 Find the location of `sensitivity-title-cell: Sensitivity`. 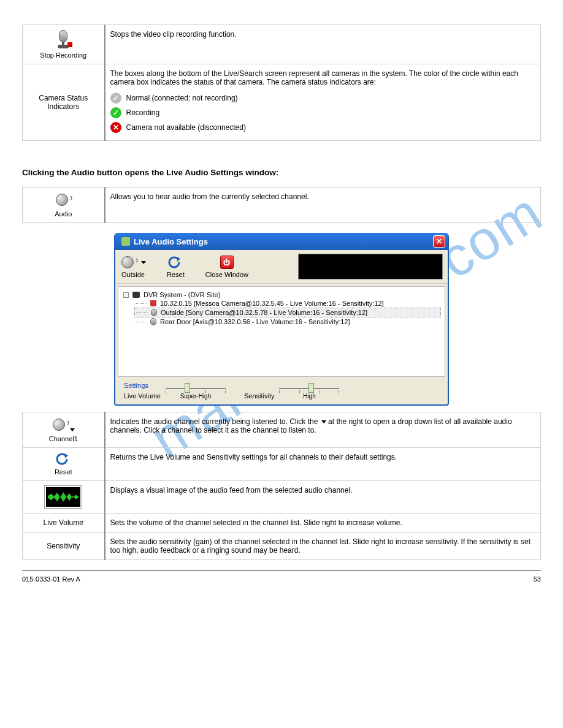

sensitivity-title-cell: Sensitivity is located at coordinates (64, 547).